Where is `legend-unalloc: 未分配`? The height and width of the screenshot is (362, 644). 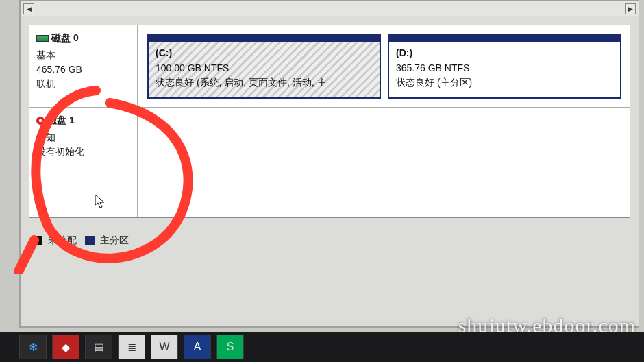 legend-unalloc: 未分配 is located at coordinates (55, 241).